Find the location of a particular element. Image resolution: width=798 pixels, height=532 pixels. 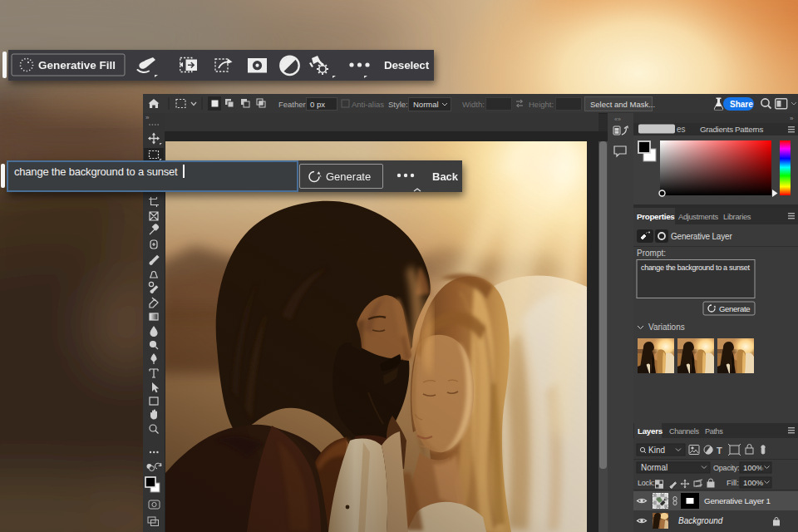

svg-text: Libraries is located at coordinates (737, 216).